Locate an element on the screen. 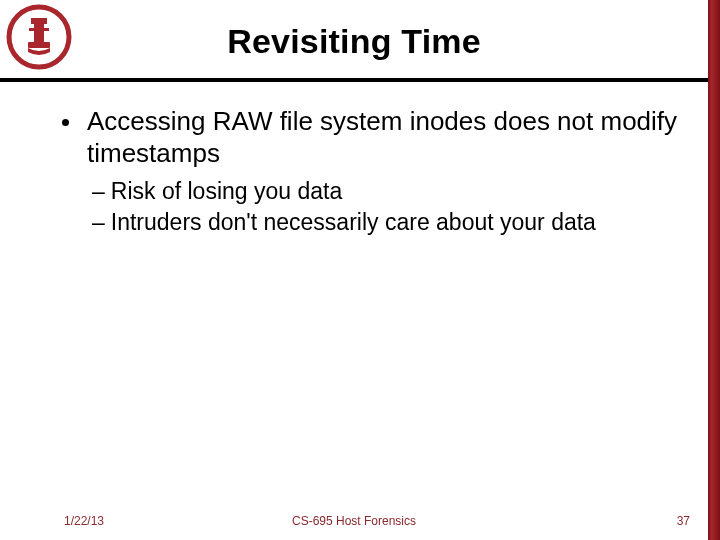 The height and width of the screenshot is (540, 720). subbullet-item: – Intruders don't necessarily care about… is located at coordinates (388, 222).